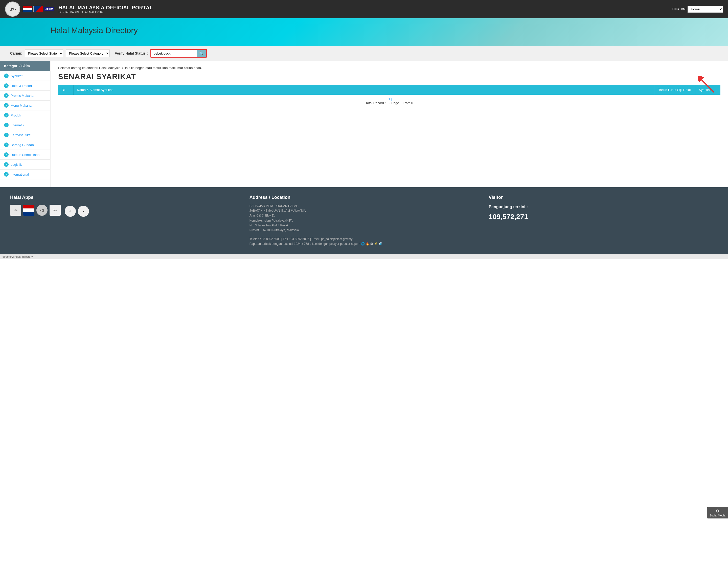 The width and height of the screenshot is (728, 569). Describe the element at coordinates (39, 9) in the screenshot. I see `flag-logos: JAKIM` at that location.